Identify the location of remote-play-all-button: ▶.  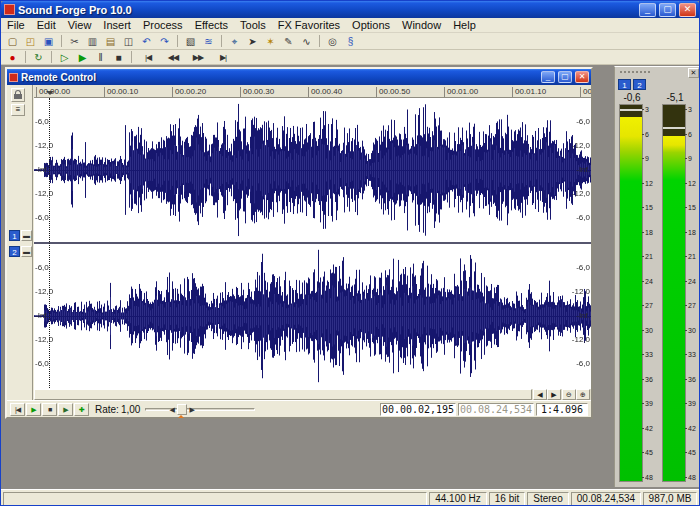
(66, 410).